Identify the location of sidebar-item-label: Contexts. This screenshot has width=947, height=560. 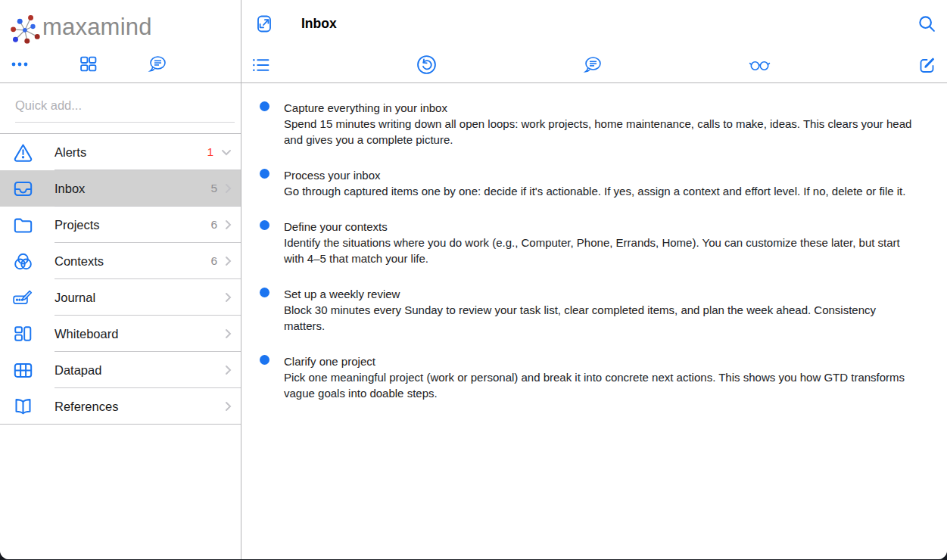
(132, 262).